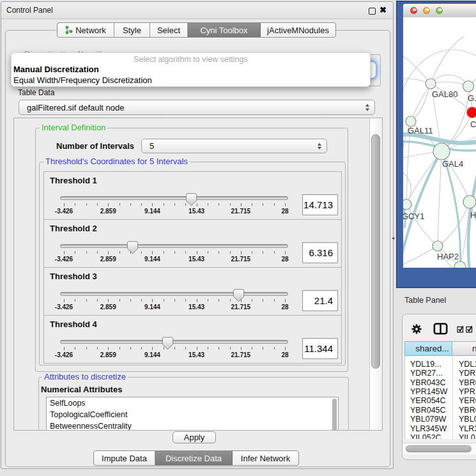  What do you see at coordinates (192, 403) in the screenshot?
I see `numerical-attribute-item: SelfLoops` at bounding box center [192, 403].